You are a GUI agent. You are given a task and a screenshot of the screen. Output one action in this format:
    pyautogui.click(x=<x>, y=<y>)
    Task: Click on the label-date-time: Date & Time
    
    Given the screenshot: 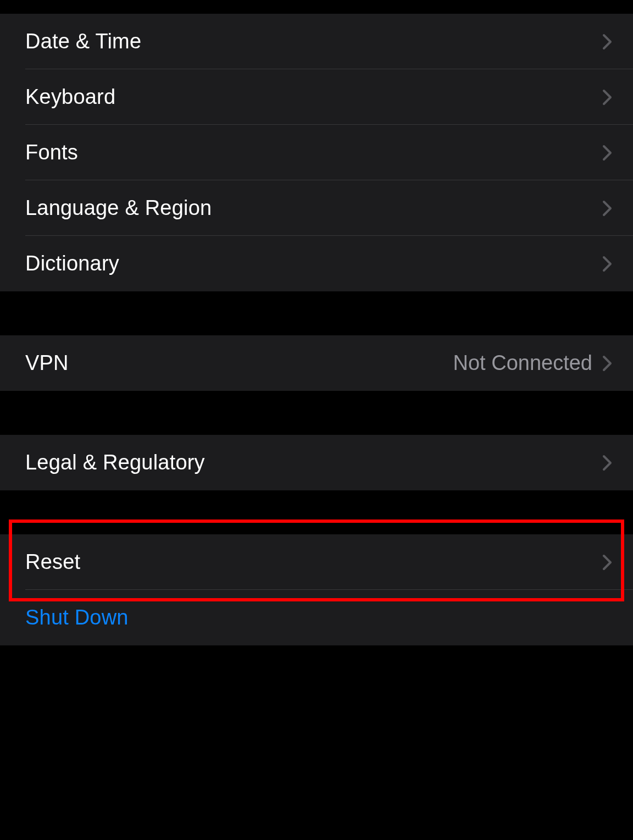 What is the action you would take?
    pyautogui.click(x=84, y=42)
    